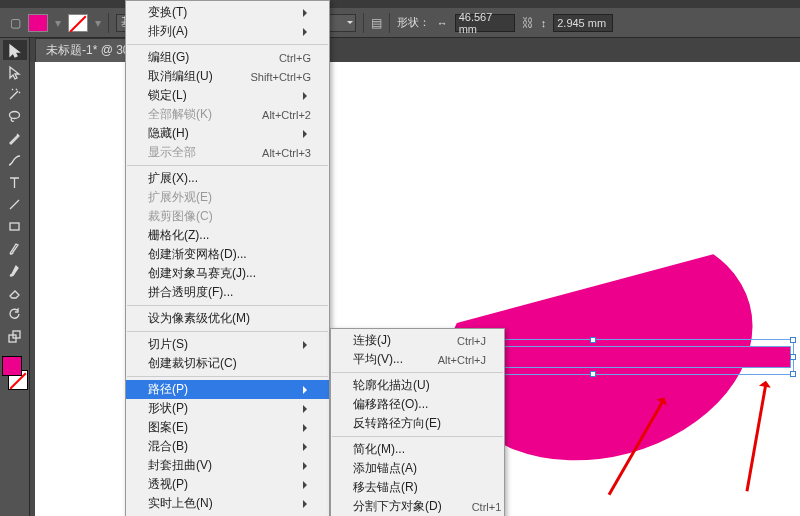 This screenshot has width=800, height=516. Describe the element at coordinates (228, 32) in the screenshot. I see `menu-item: 排列(A)` at that location.